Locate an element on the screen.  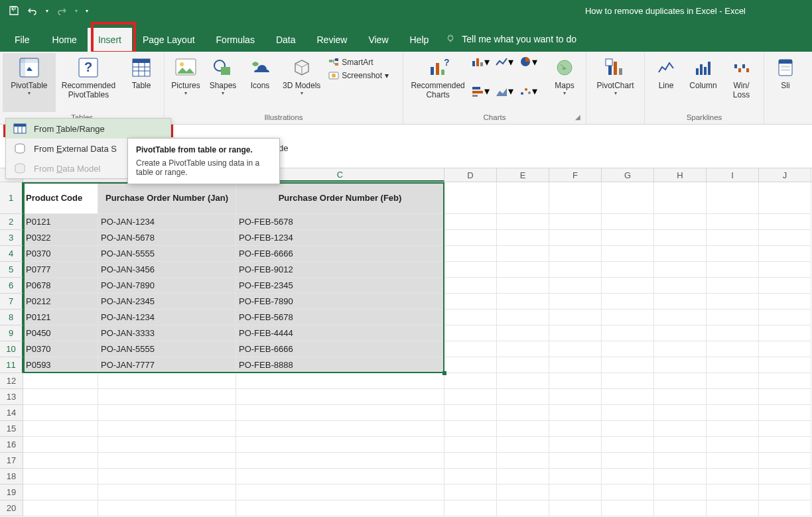
redo-icon is located at coordinates (62, 11).